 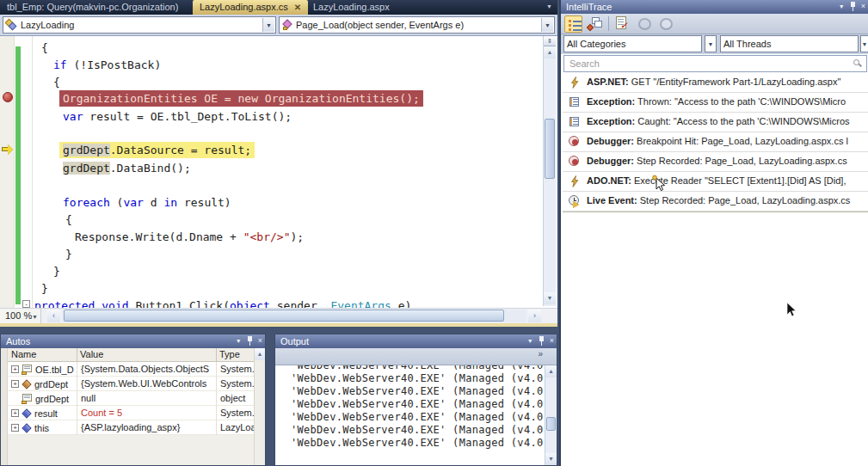 What do you see at coordinates (716, 122) in the screenshot?
I see `event-row-exception-caught: Exception: Caught: "Access to the path '…` at bounding box center [716, 122].